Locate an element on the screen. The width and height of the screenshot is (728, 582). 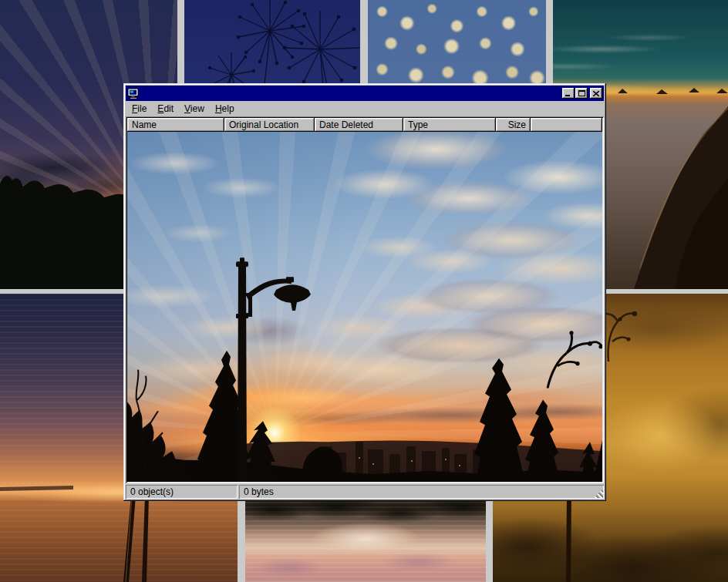
menu-bar: File Edit View Help is located at coordinates (365, 109).